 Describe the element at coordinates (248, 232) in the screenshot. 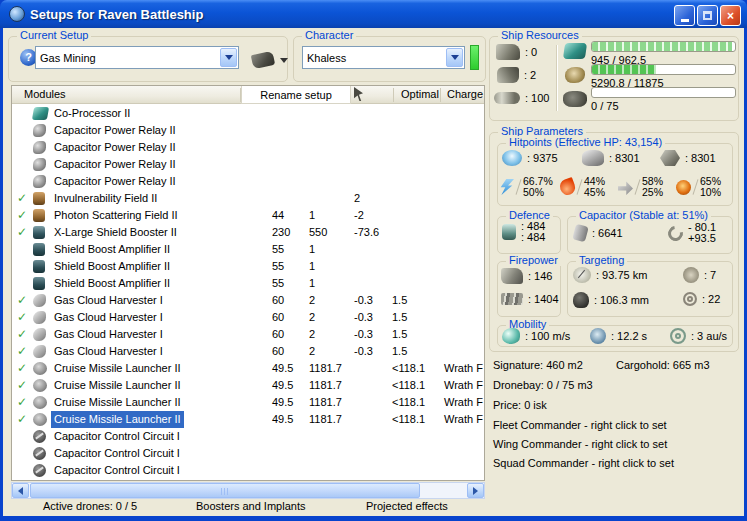

I see `module-row: ✓ X-Large Shield Booster II 230 550 -73.…` at that location.